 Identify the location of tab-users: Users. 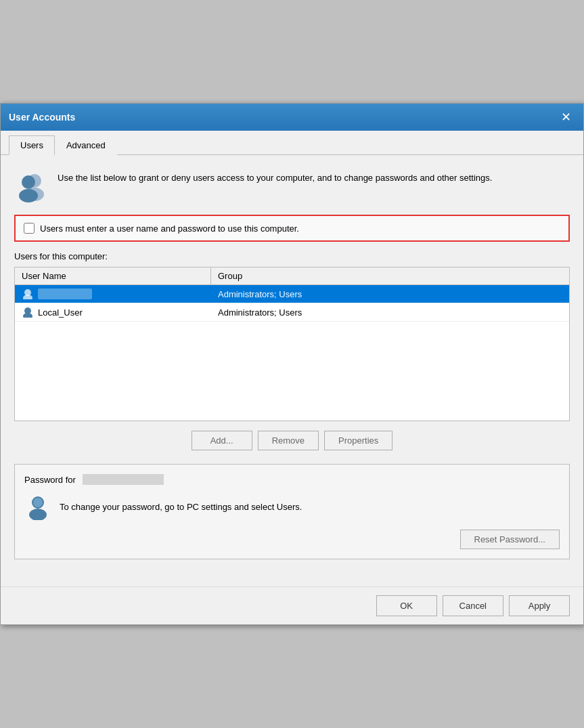
(32, 145).